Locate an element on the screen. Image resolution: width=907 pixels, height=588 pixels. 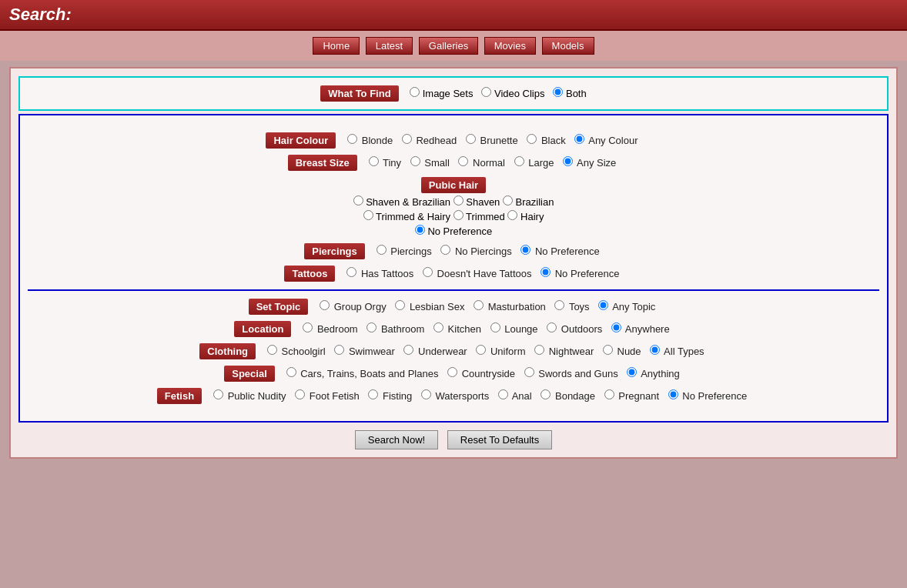
clothing-swimwear: Swimwear is located at coordinates (365, 351).